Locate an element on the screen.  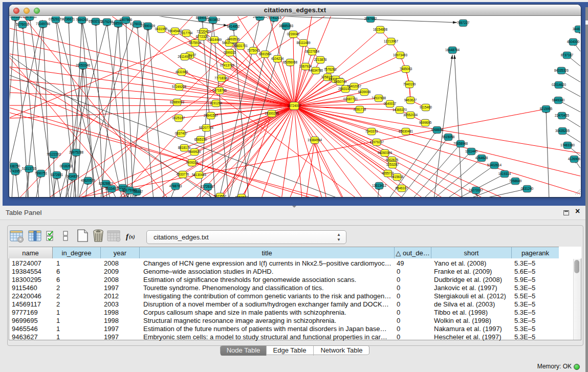
svg-text: 10973493 is located at coordinates (400, 55).